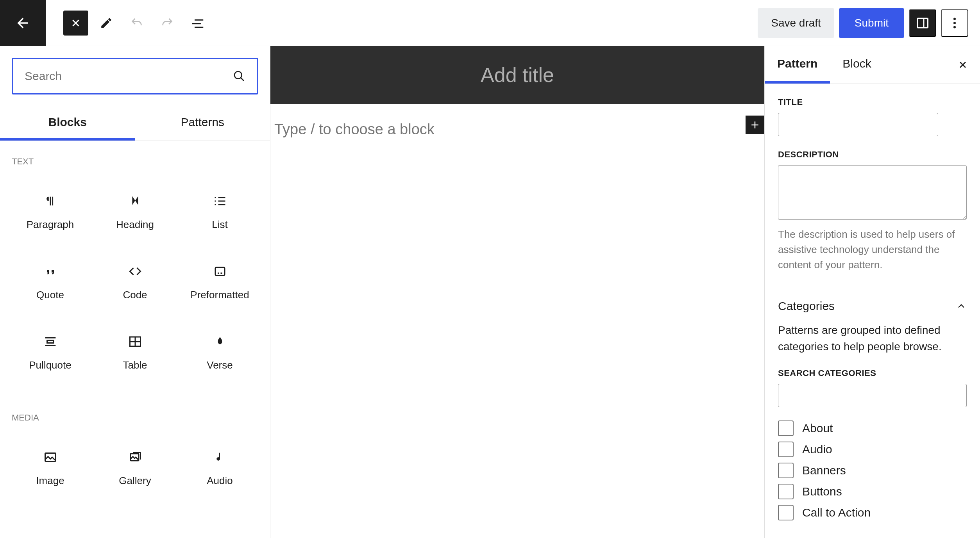 Image resolution: width=980 pixels, height=538 pixels. Describe the element at coordinates (955, 23) in the screenshot. I see `more-vertical-icon` at that location.